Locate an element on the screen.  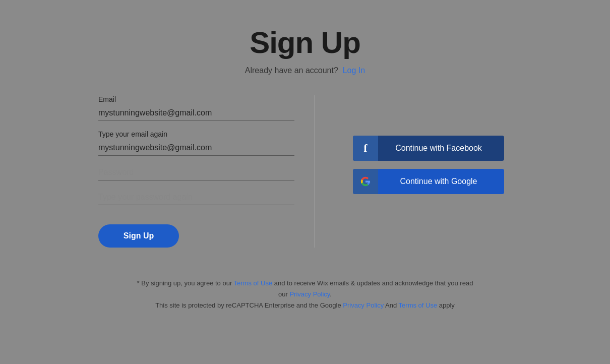
footer-post-text: . is located at coordinates (331, 294).